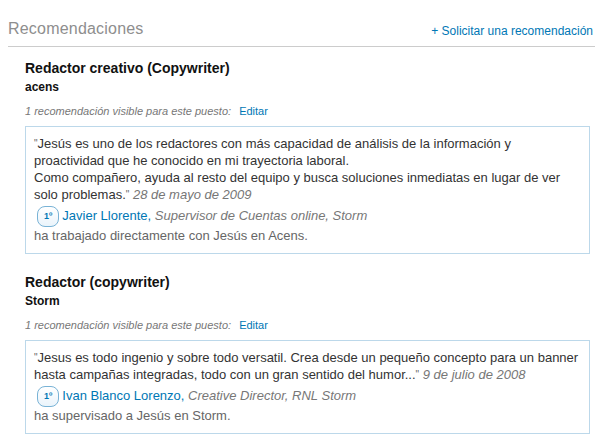 Image resolution: width=603 pixels, height=439 pixels. Describe the element at coordinates (272, 396) in the screenshot. I see `recommender-title: Creative Director, RNL Storm` at that location.